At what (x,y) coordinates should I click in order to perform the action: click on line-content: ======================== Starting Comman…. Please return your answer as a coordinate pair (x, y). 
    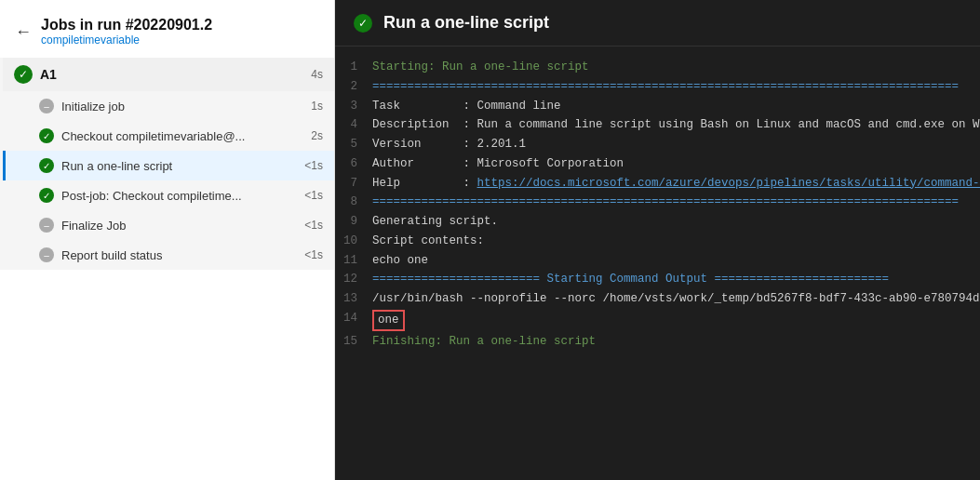
    Looking at the image, I should click on (631, 279).